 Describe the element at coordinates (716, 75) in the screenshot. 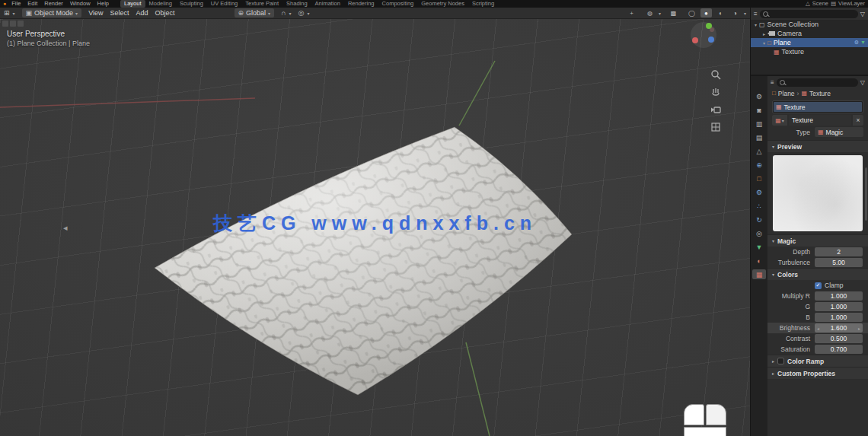

I see `zoom-icon` at that location.